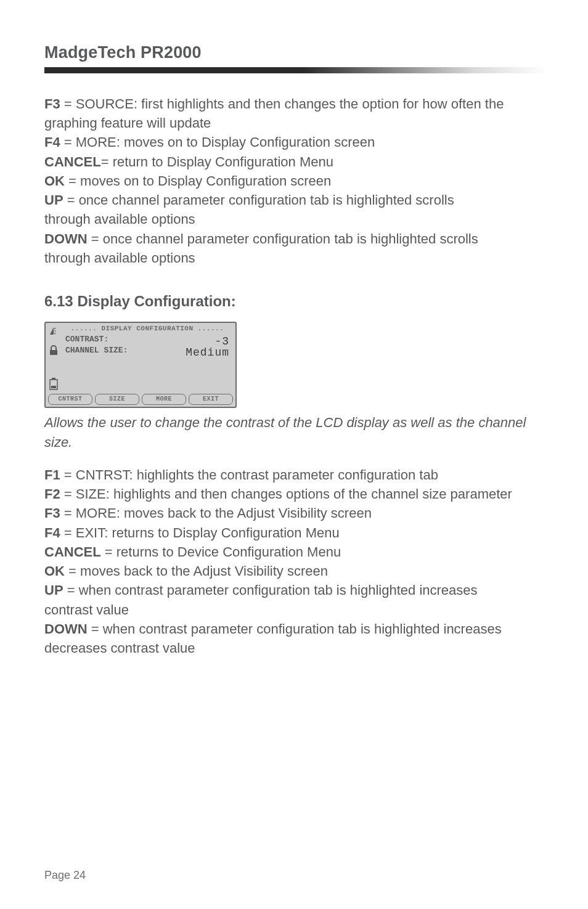  Describe the element at coordinates (286, 494) in the screenshot. I see `key-desc: = SIZE: highlights and then changes opti…` at that location.